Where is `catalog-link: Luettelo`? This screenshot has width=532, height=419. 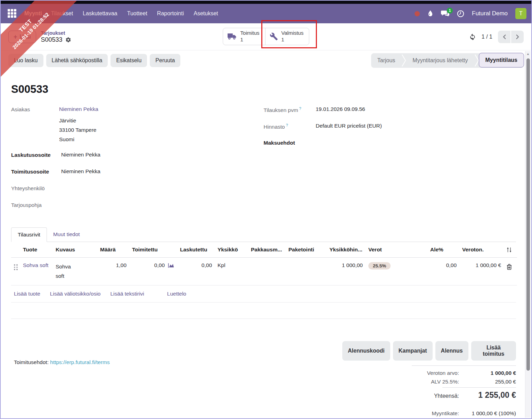
catalog-link: Luettelo is located at coordinates (177, 294).